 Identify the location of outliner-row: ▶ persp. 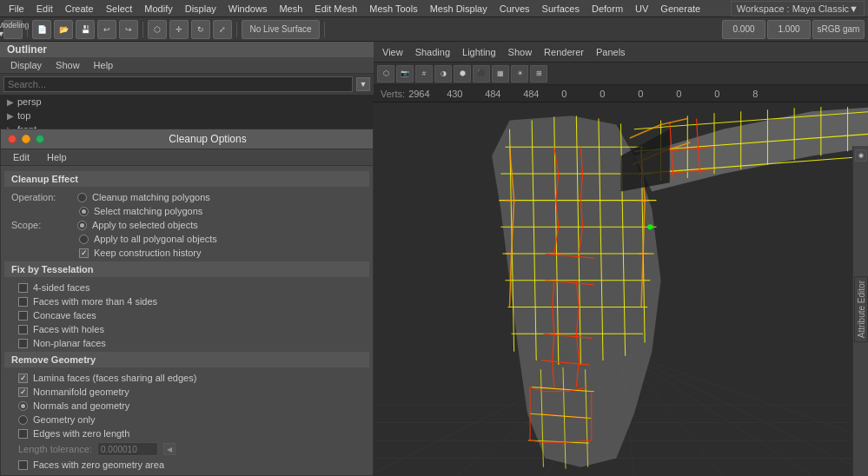
(187, 102).